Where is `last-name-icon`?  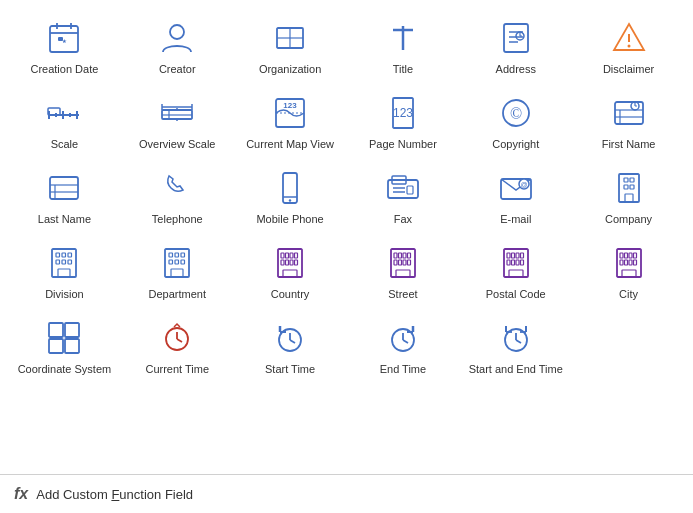 last-name-icon is located at coordinates (64, 188).